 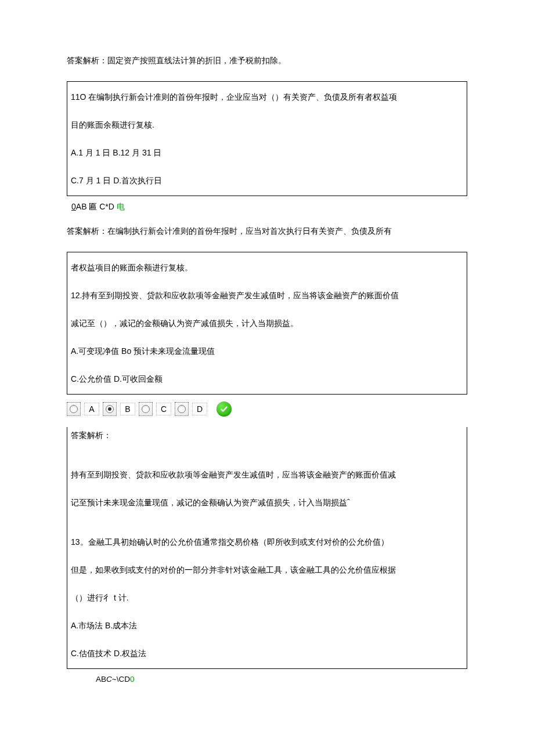 What do you see at coordinates (282, 679) in the screenshot?
I see `q13-choice-line: ABC~\CD0` at bounding box center [282, 679].